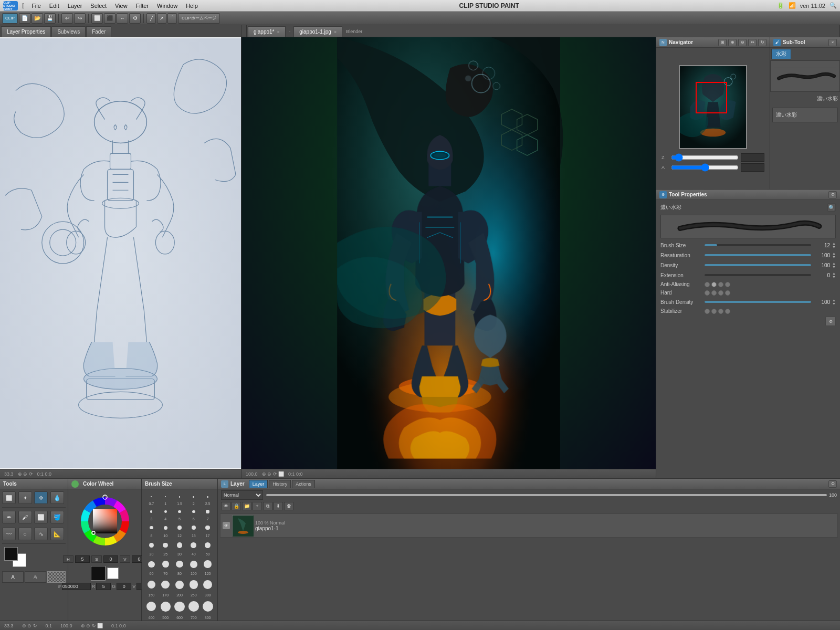 Image resolution: width=840 pixels, height=630 pixels. Describe the element at coordinates (834, 277) in the screenshot. I see `extension-down: ▼` at that location.